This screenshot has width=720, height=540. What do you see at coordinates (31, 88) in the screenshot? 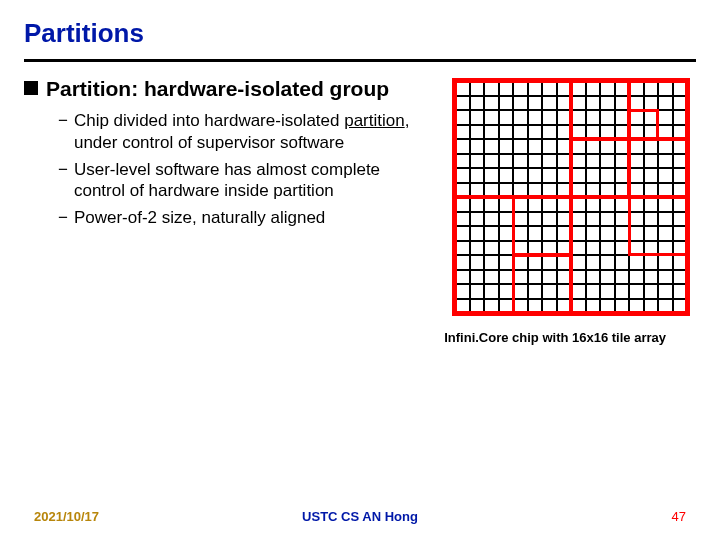
I see `square-bullet-icon` at bounding box center [31, 88].